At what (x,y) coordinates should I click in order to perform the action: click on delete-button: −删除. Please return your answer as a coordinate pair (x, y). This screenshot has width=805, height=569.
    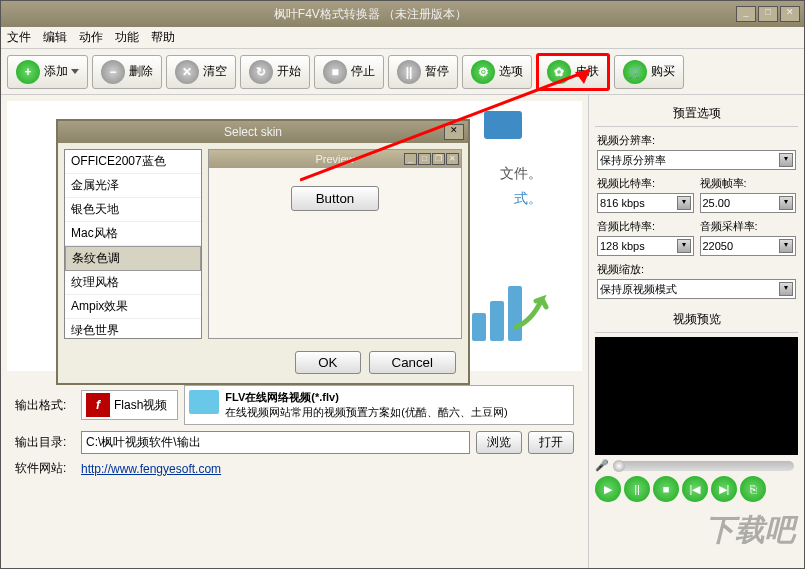
    Looking at the image, I should click on (127, 72).